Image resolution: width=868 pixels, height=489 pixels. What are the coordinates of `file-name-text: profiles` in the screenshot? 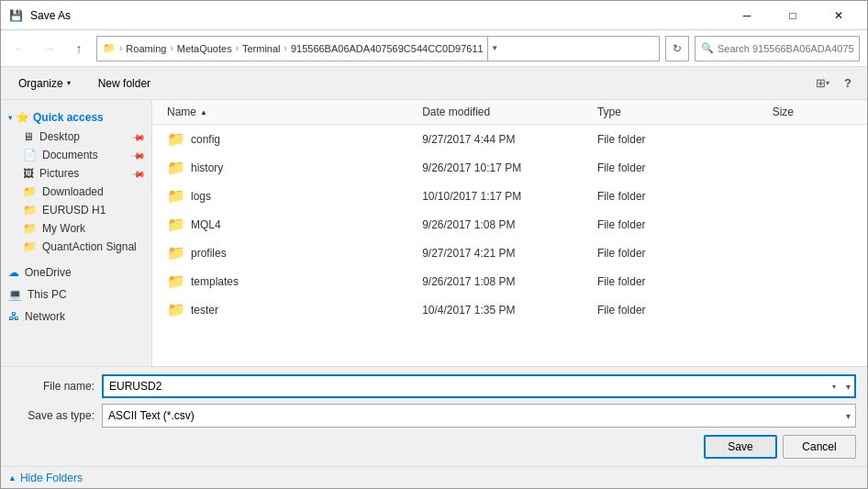 It's located at (209, 253).